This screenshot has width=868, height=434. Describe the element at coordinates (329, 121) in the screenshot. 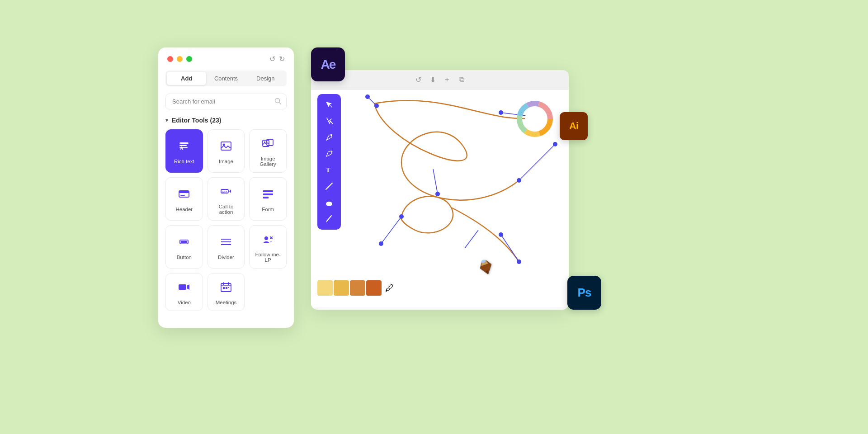

I see `direct-select-tool` at that location.